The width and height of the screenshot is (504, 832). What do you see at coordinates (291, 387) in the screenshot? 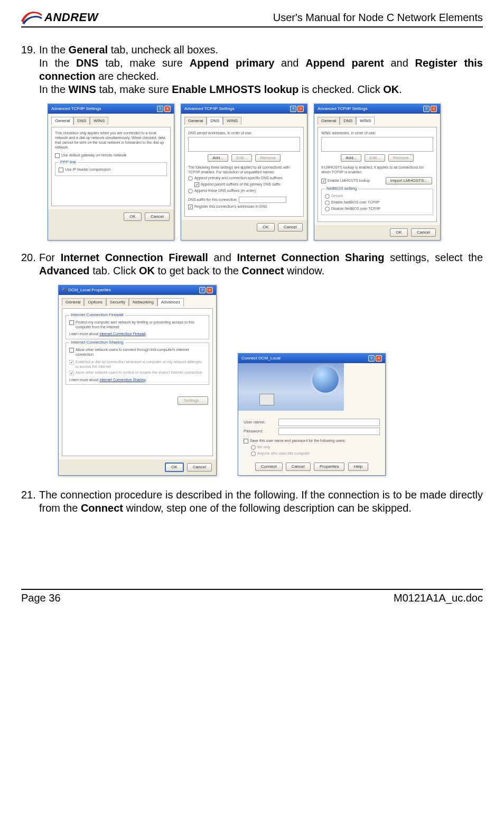
I see `connect-banner-image` at bounding box center [291, 387].